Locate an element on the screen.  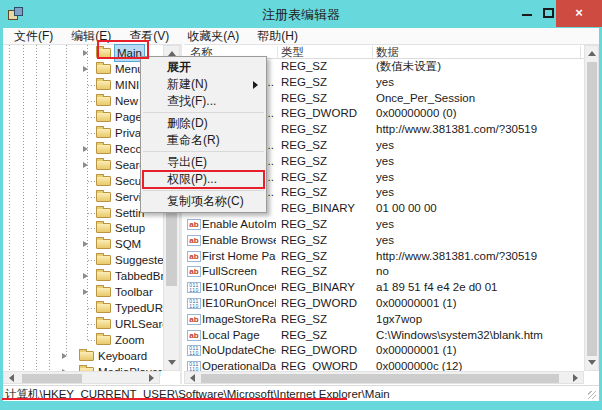
scroll-up-arrow-icon is located at coordinates (592, 54).